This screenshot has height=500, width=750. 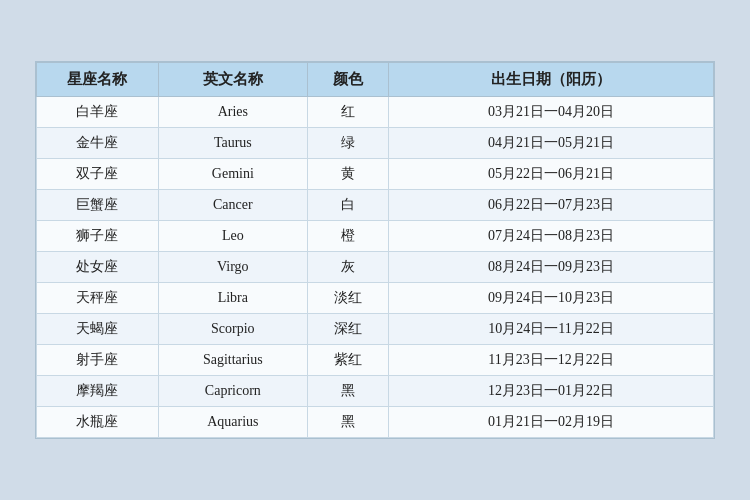 What do you see at coordinates (376, 80) in the screenshot?
I see `table-header-row: 星座名称 英文名称 颜色 出生日期（阳历）` at bounding box center [376, 80].